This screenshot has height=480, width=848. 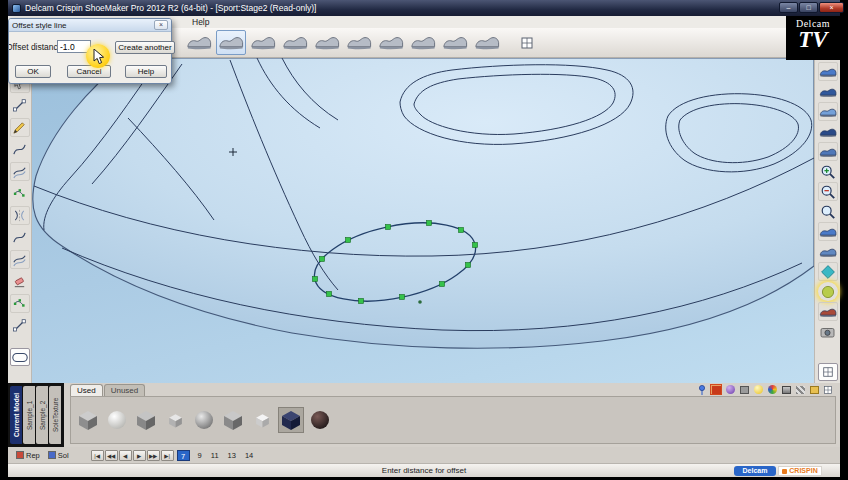 I want to click on material-swatch-gray-sphere, so click(x=204, y=420).